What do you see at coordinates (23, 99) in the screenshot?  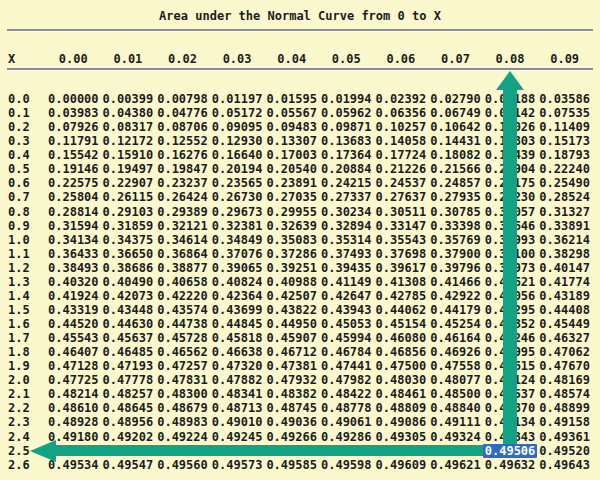 I see `row-label-0.0: 0.0` at bounding box center [23, 99].